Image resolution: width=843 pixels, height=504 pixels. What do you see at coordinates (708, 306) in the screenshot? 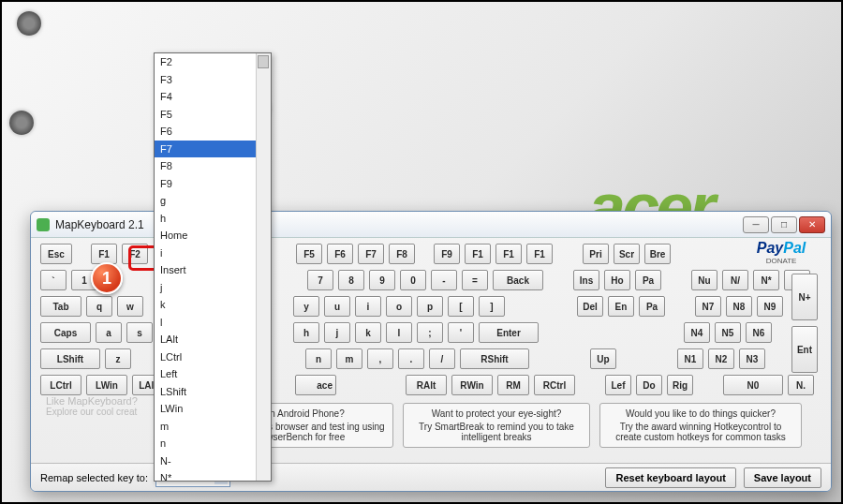
I see `key-n7: N7` at bounding box center [708, 306].